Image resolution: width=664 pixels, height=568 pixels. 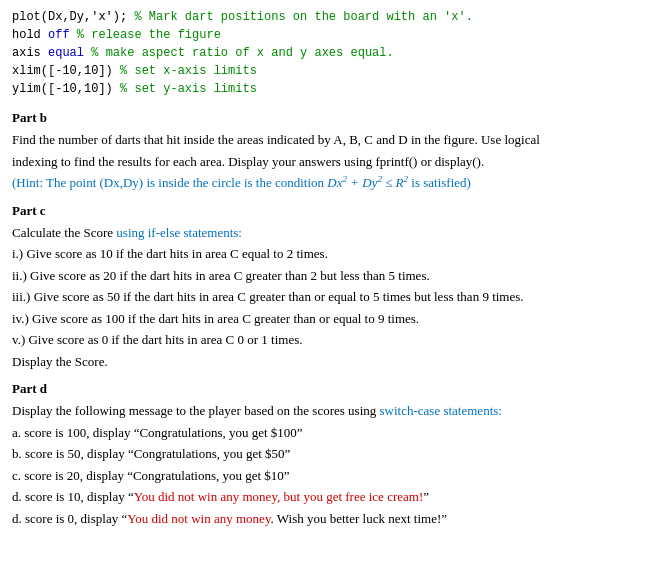 I want to click on code-line-3: axis equal % make aspect ratio of x and …, so click(x=332, y=53).